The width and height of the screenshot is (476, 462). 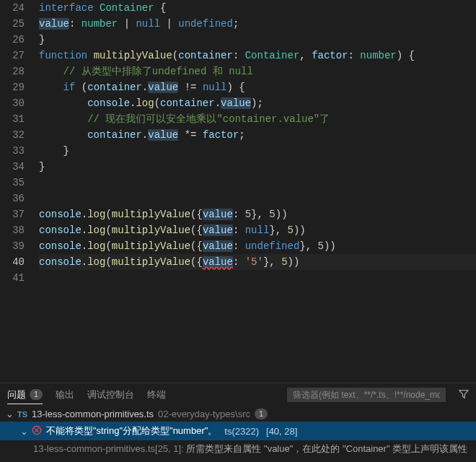 What do you see at coordinates (204, 414) in the screenshot?
I see `problem-file-path: 02-everyday-types\src` at bounding box center [204, 414].